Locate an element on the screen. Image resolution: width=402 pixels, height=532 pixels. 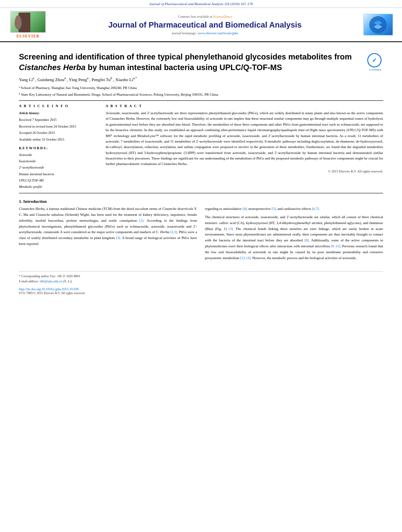
doi-section: http://dx.doi.org/10.1016/j.jpba.2015.10… is located at coordinates (201, 289).